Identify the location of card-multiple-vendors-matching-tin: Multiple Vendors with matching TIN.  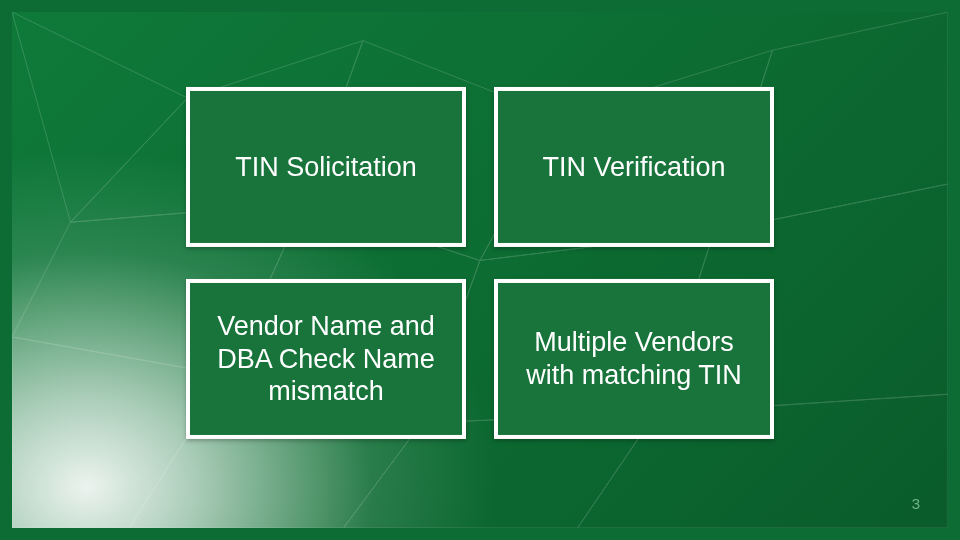
(634, 359).